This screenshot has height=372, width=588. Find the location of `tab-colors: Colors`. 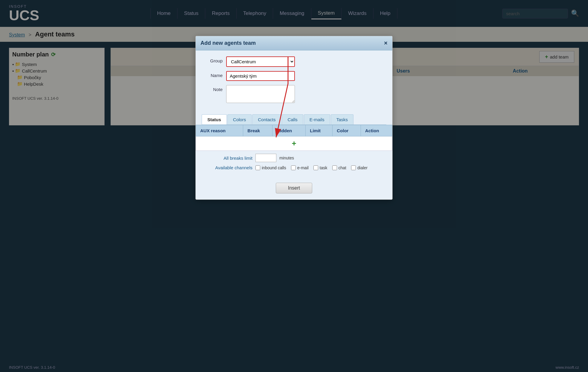

tab-colors: Colors is located at coordinates (240, 119).